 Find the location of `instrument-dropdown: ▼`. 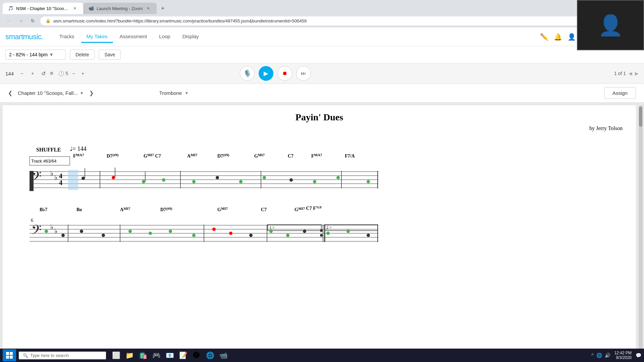

instrument-dropdown: ▼ is located at coordinates (186, 93).